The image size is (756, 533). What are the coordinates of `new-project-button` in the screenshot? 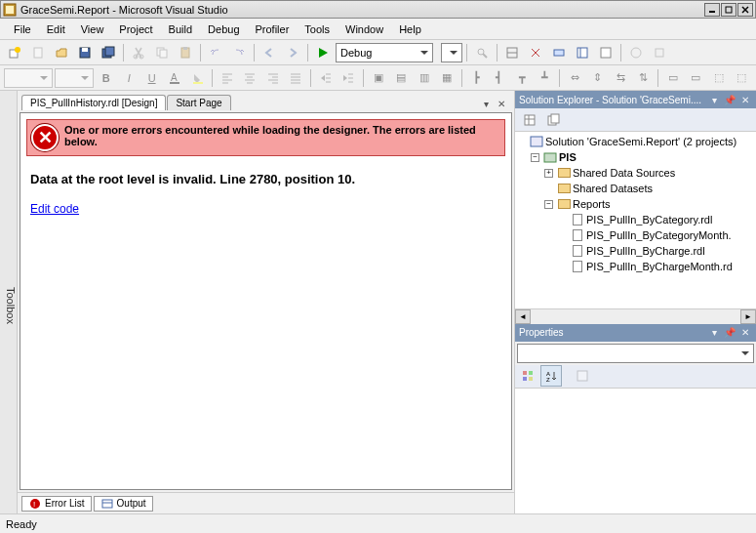 It's located at (15, 53).